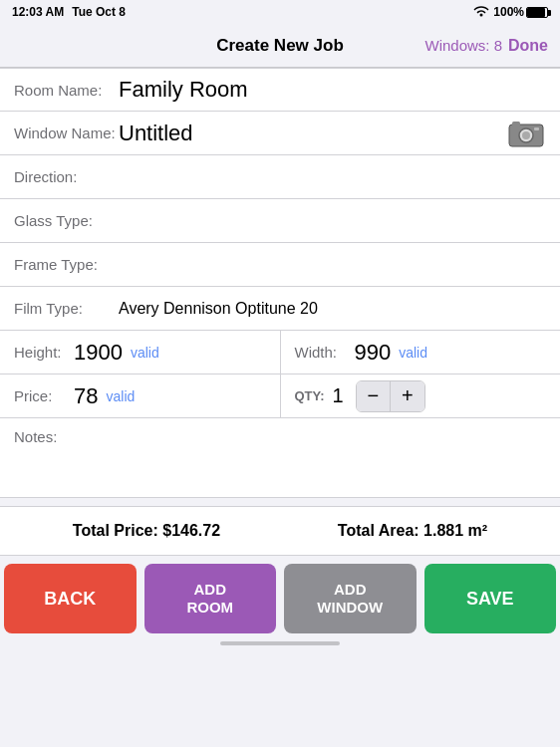 This screenshot has width=560, height=747. Describe the element at coordinates (528, 46) in the screenshot. I see `done-button: Done` at that location.